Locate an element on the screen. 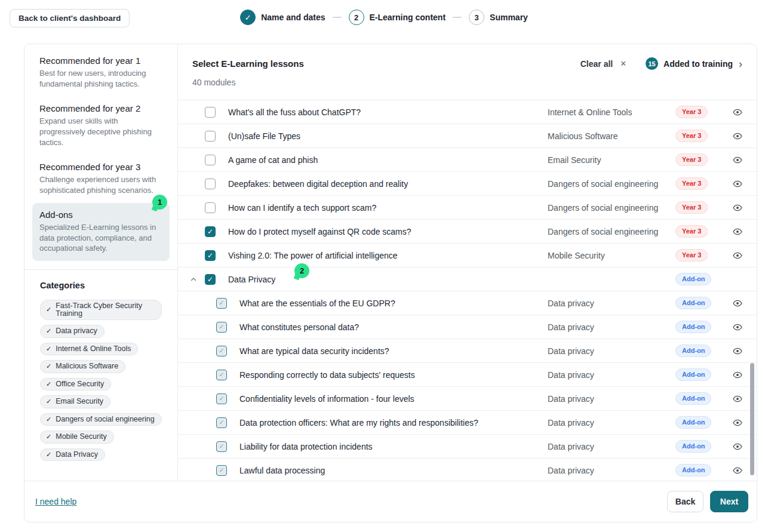  category-chip-office-security: ✓Office Security is located at coordinates (75, 385).